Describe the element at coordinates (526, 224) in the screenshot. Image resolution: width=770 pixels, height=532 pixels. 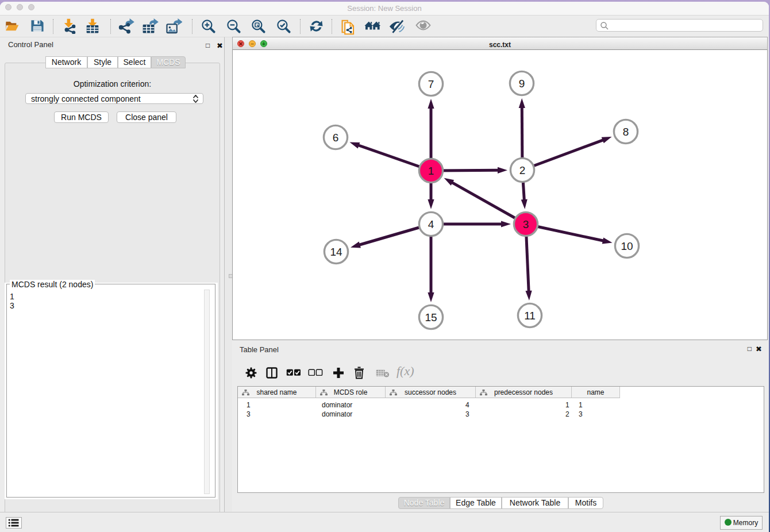
I see `svg-text: 3` at that location.